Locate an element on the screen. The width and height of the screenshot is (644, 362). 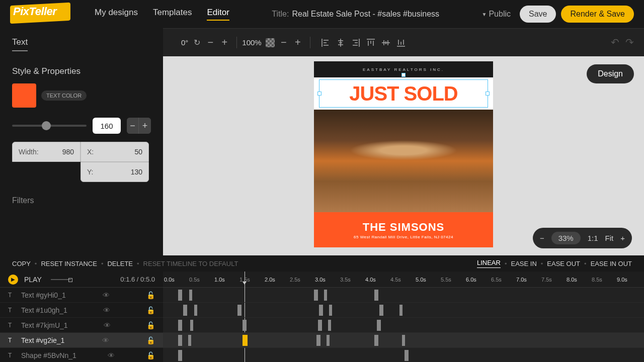
font-size-decrease: − is located at coordinates (133, 126).